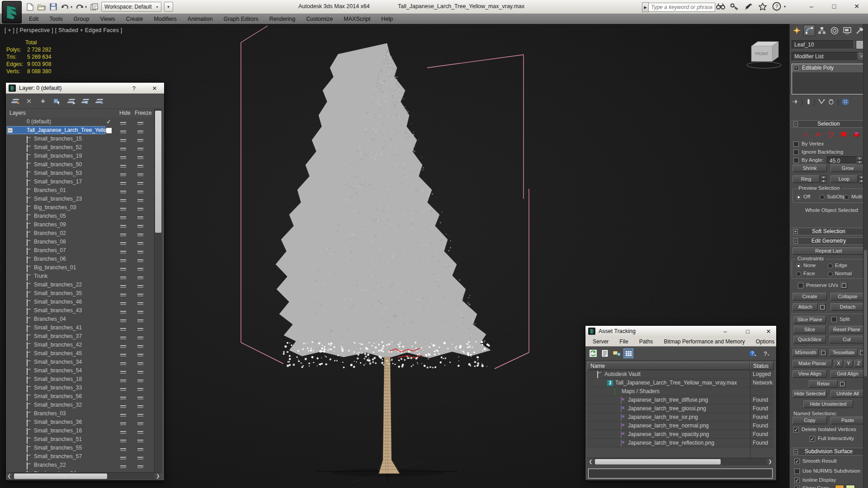 Image resolution: width=868 pixels, height=488 pixels. What do you see at coordinates (57, 101) in the screenshot?
I see `select-objects-in-layer-icon` at bounding box center [57, 101].